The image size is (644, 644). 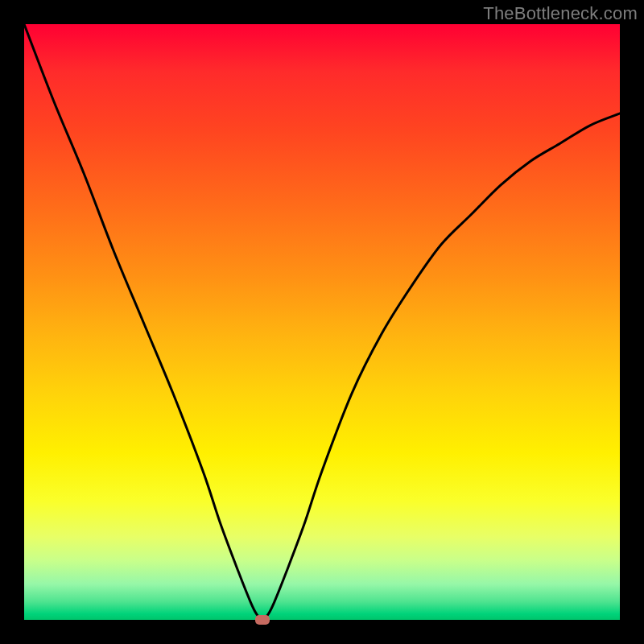 What do you see at coordinates (560, 14) in the screenshot?
I see `watermark-text: TheBottleneck.com` at bounding box center [560, 14].